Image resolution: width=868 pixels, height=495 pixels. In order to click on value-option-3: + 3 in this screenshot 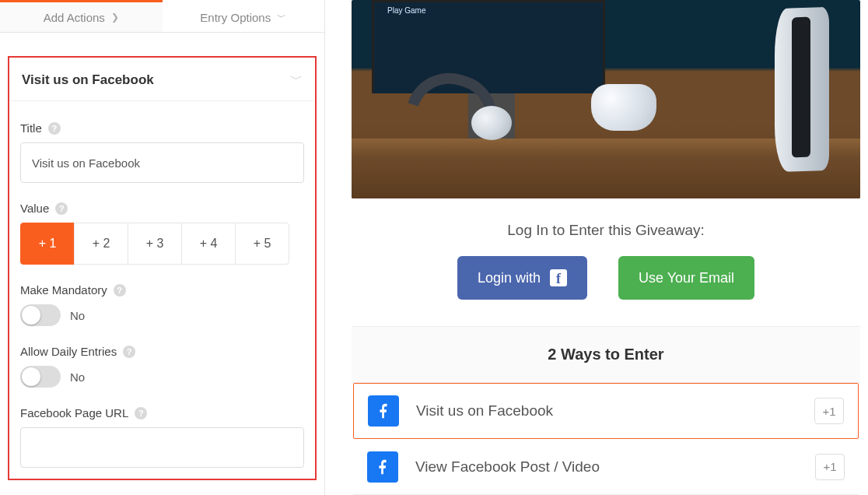, I will do `click(155, 244)`.